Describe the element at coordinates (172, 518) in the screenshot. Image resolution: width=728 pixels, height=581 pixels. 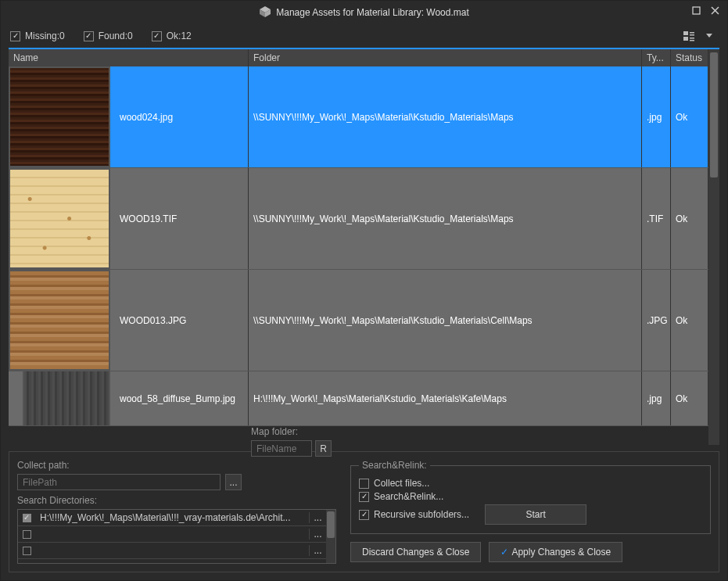
I see `dir-path: H:\!!!My_Work\!_Maps\Material\!!!_vray-m…` at that location.